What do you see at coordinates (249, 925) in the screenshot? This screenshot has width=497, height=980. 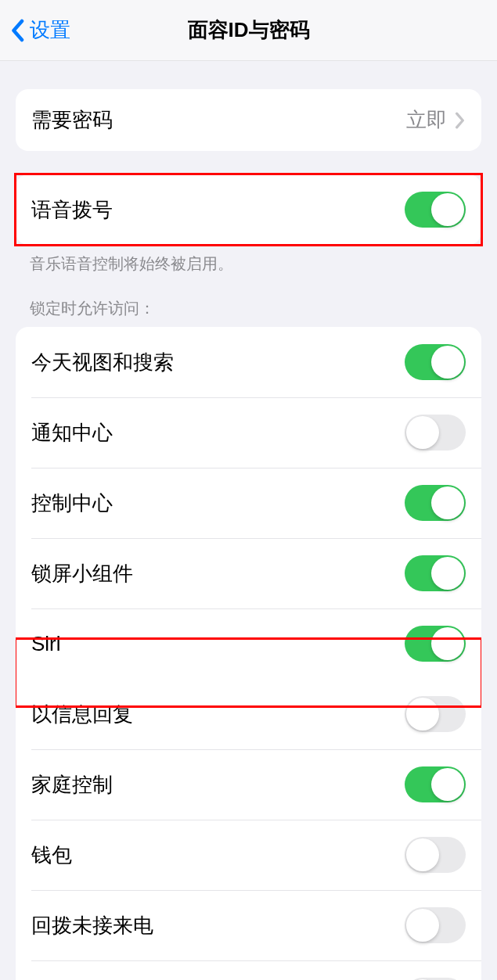 I see `lock-access-row: 回拨未接来电` at bounding box center [249, 925].